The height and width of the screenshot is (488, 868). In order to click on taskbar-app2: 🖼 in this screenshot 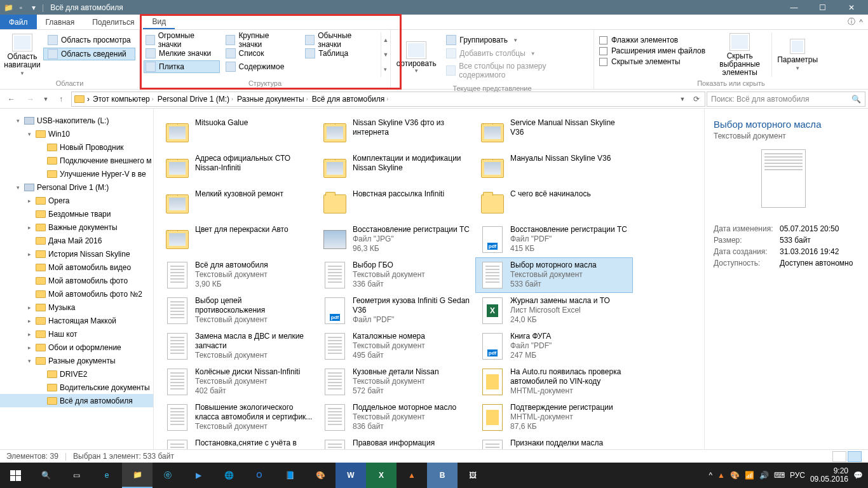, I will do `click(473, 475)`.